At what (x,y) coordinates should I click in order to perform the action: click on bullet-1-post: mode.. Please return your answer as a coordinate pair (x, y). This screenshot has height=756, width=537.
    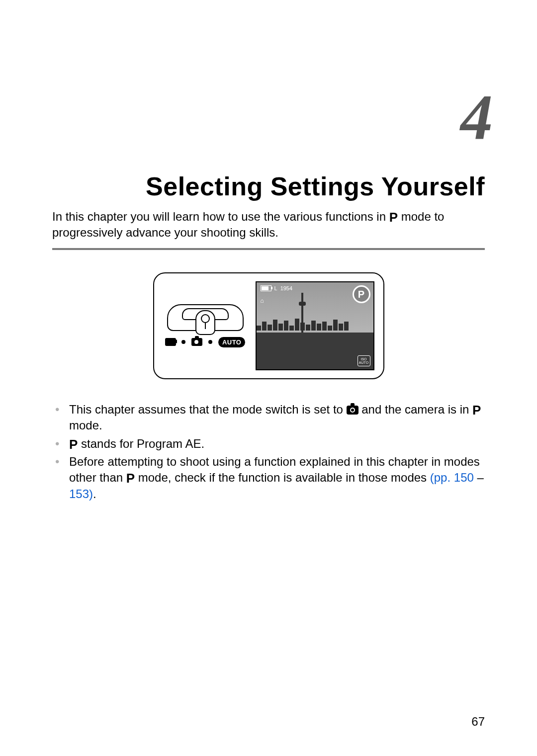
    Looking at the image, I should click on (86, 425).